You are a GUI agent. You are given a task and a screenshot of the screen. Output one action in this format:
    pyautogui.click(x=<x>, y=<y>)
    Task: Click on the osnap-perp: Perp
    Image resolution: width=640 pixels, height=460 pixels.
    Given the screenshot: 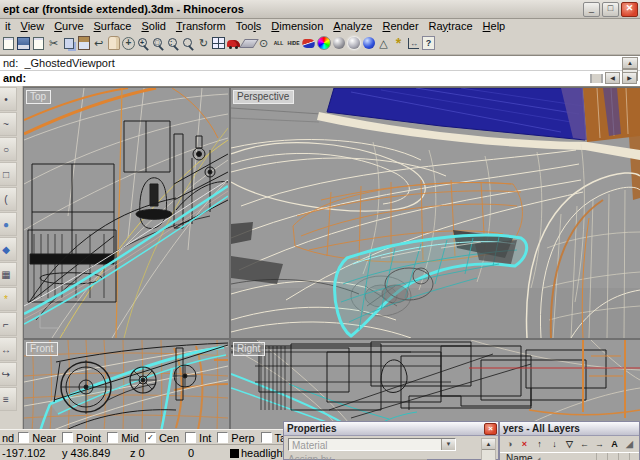 What is the action you would take?
    pyautogui.click(x=236, y=438)
    